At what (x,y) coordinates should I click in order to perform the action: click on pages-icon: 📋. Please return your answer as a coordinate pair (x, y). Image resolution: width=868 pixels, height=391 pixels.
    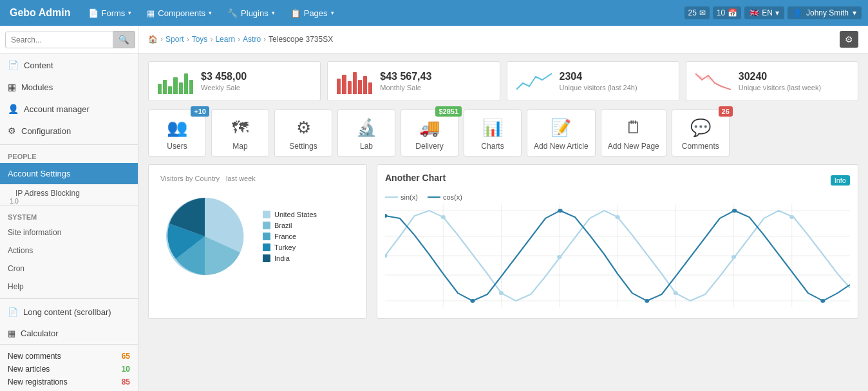
    Looking at the image, I should click on (296, 13).